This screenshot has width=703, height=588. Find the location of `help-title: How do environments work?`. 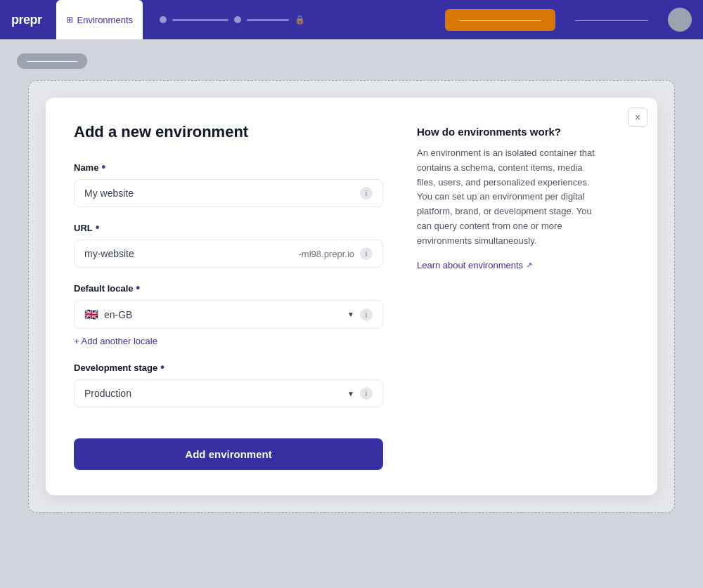

help-title: How do environments work? is located at coordinates (508, 132).